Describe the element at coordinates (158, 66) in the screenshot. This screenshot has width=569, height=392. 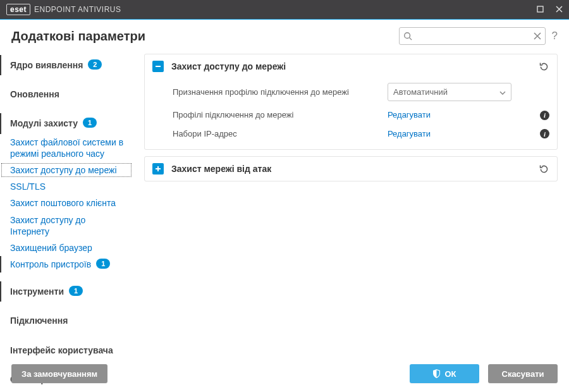
I see `collapse-icon` at that location.